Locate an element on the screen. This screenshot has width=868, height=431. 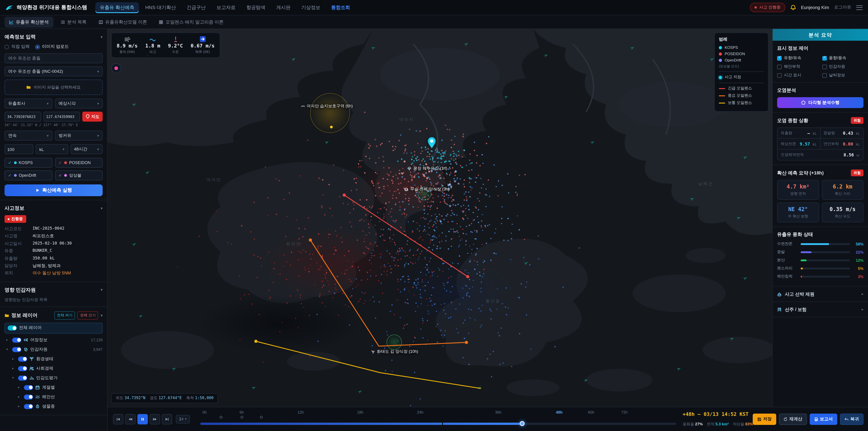
run-prediction-button: 확산예측 실행 is located at coordinates (54, 190).